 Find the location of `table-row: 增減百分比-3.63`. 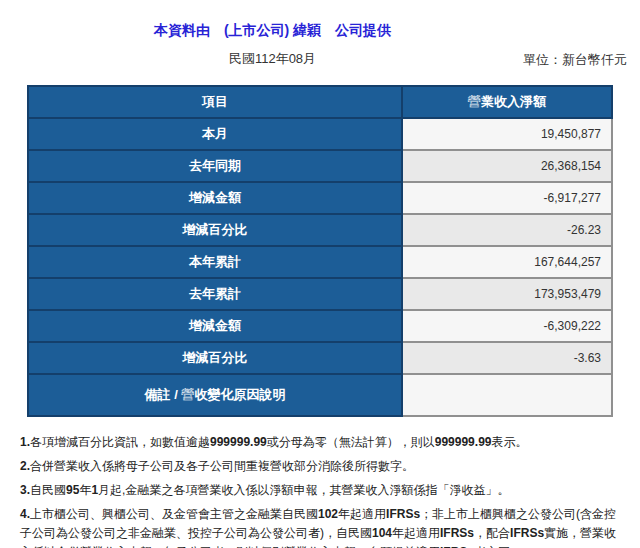

table-row: 增減百分比-3.63 is located at coordinates (320, 358).